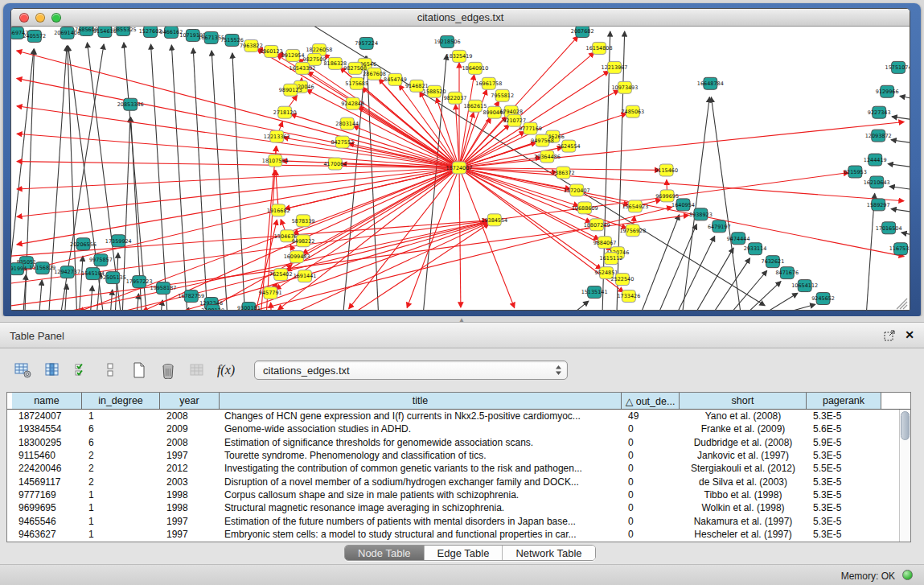  What do you see at coordinates (168, 370) in the screenshot?
I see `delete-table-icon` at bounding box center [168, 370].